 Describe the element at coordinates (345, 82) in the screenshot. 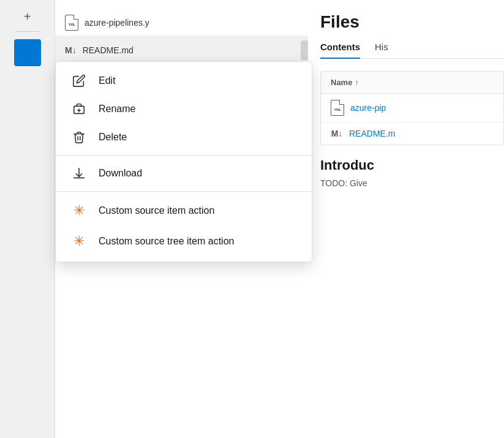

I see `name-column-header: Name ↑` at that location.